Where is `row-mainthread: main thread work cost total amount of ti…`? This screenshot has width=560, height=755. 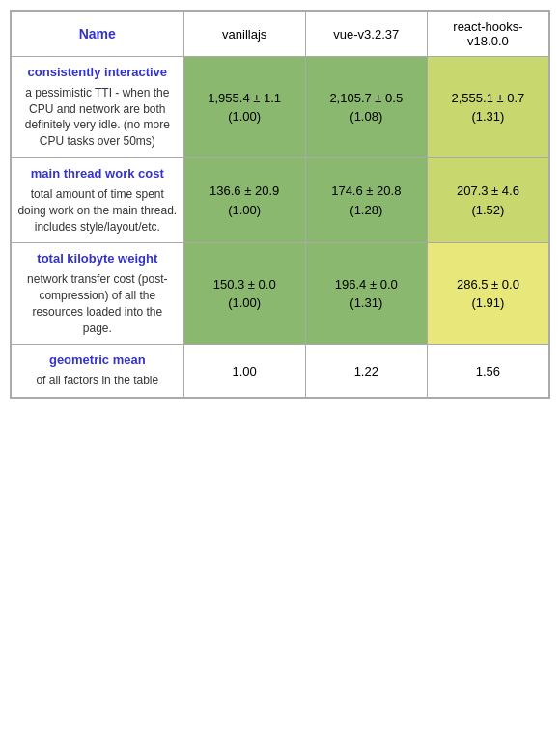 row-mainthread: main thread work cost total amount of ti… is located at coordinates (280, 201).